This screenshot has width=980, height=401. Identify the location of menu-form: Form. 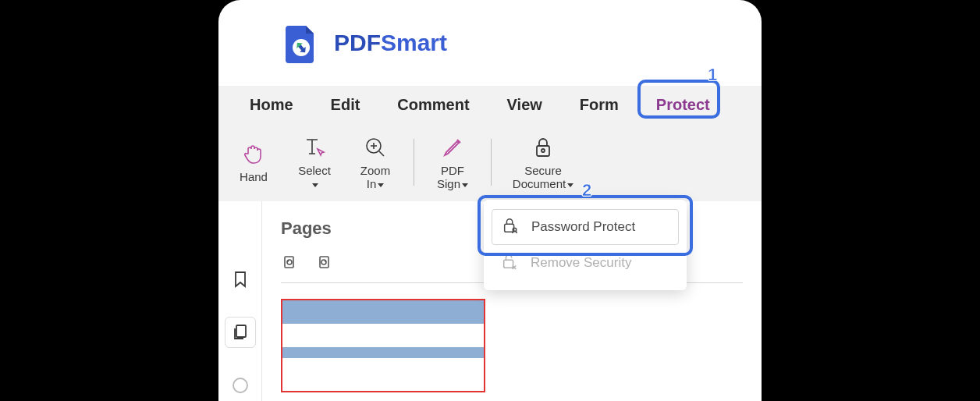
(599, 105).